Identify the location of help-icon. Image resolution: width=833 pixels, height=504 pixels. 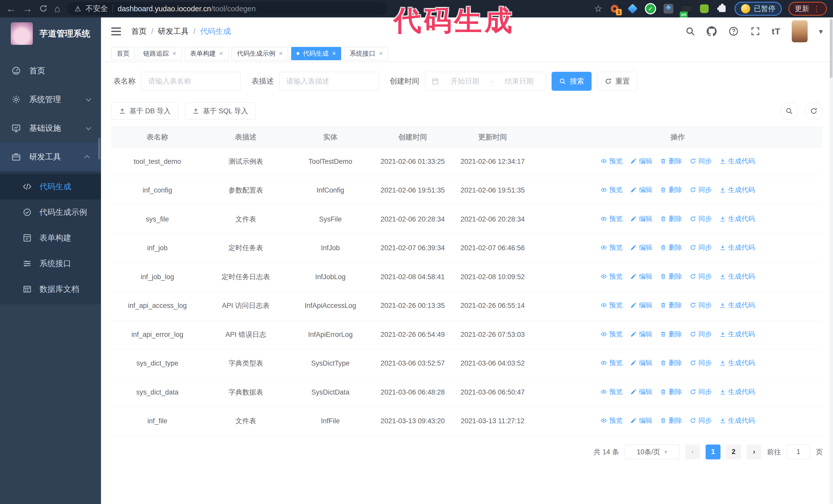
(734, 31).